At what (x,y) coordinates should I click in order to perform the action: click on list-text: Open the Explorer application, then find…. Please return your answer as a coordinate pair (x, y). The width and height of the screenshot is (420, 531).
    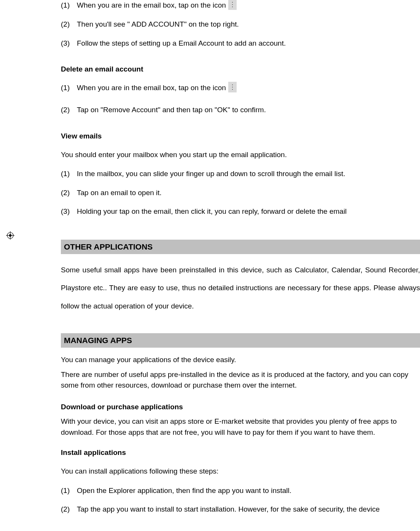
    Looking at the image, I should click on (184, 491).